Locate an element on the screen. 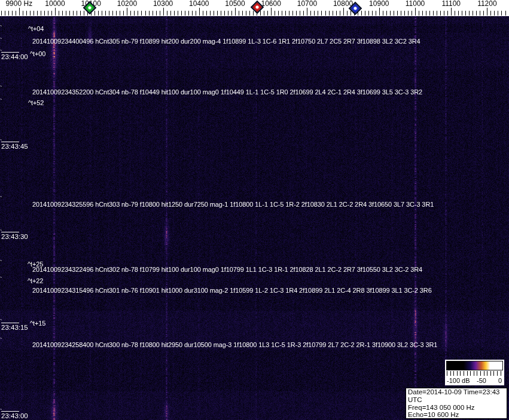  freq-tick-label: 10700 is located at coordinates (307, 4).